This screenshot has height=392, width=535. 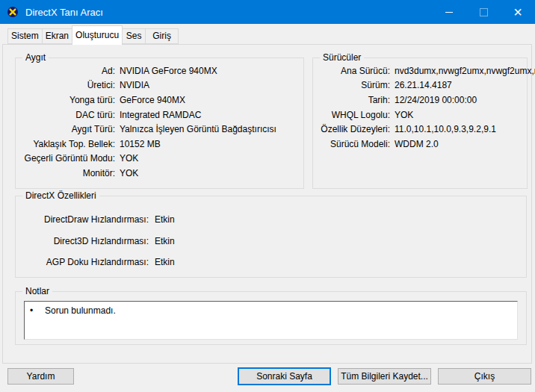 What do you see at coordinates (354, 144) in the screenshot?
I see `field-label: Sürücü Modeli:` at bounding box center [354, 144].